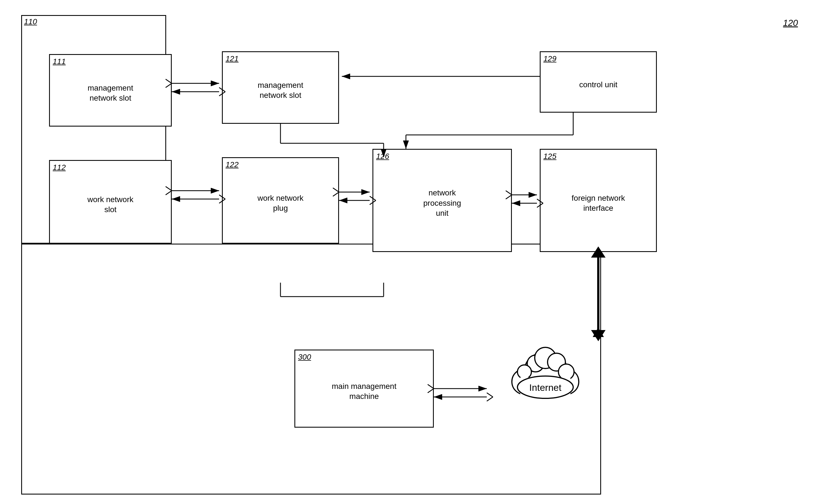 This screenshot has height=504, width=823. I want to click on box-111: 111 managementnetwork slot, so click(110, 90).